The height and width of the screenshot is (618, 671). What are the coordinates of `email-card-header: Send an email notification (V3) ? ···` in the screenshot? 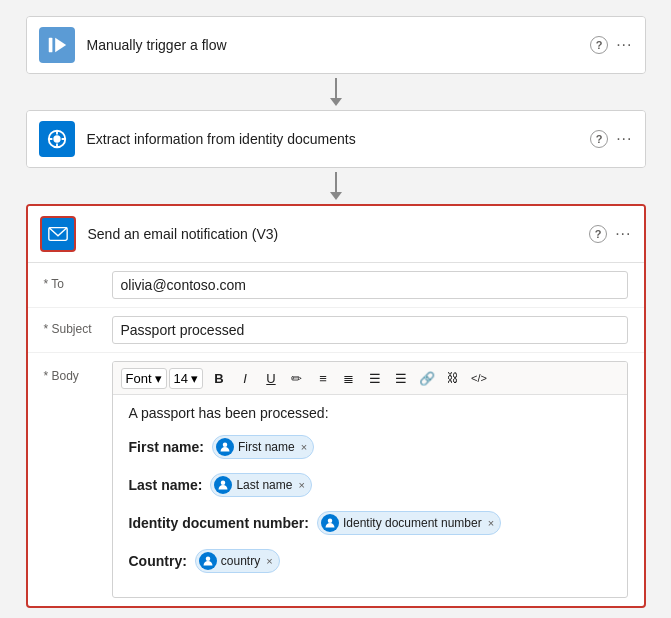 It's located at (336, 234).